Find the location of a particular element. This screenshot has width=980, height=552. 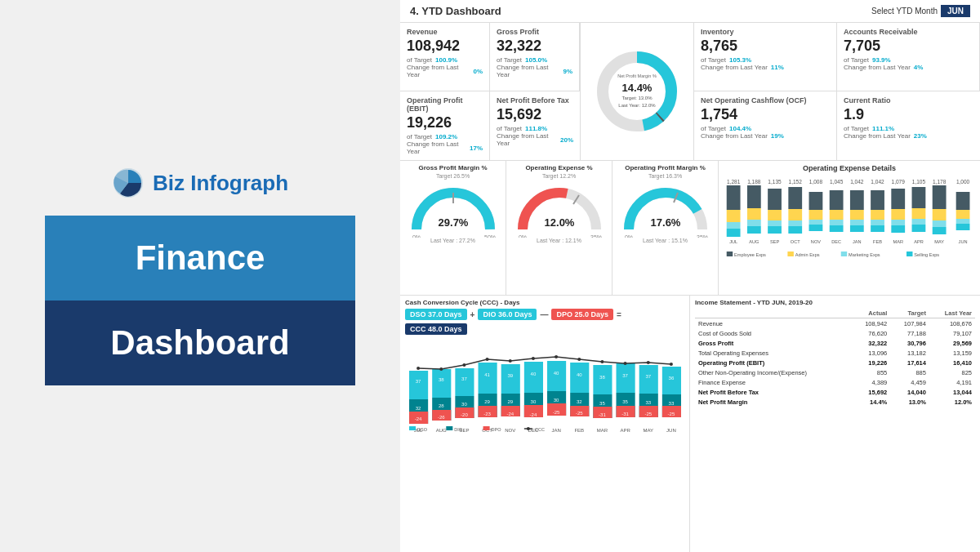

svg-text: OCT is located at coordinates (795, 242).